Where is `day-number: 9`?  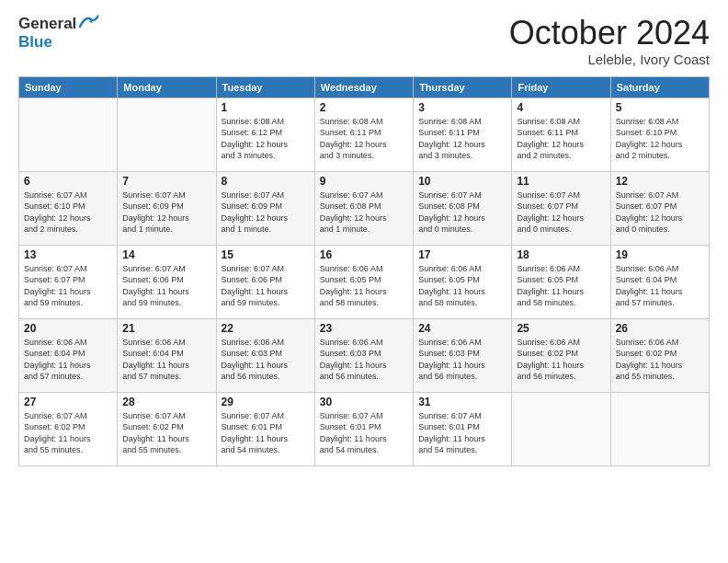 day-number: 9 is located at coordinates (364, 181).